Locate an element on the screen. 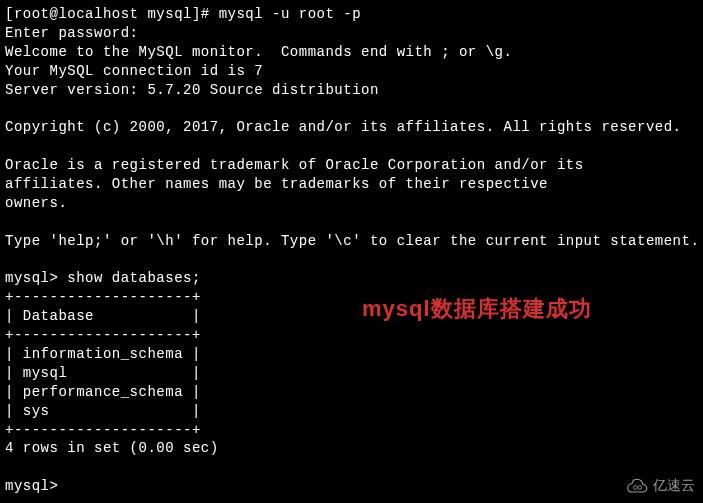 The image size is (703, 503). help-line: Type 'help;' or '\h' for help. Type '\c'… is located at coordinates (352, 241).